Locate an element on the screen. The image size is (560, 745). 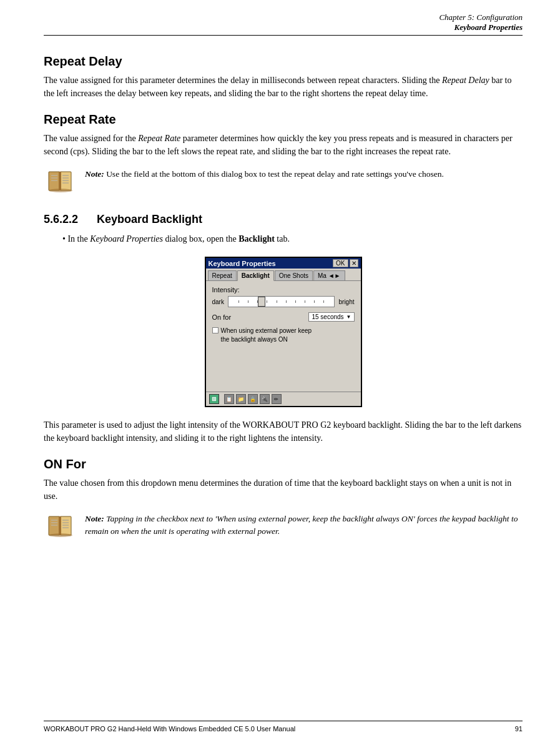
tab-one-shots: One Shots is located at coordinates (293, 275).